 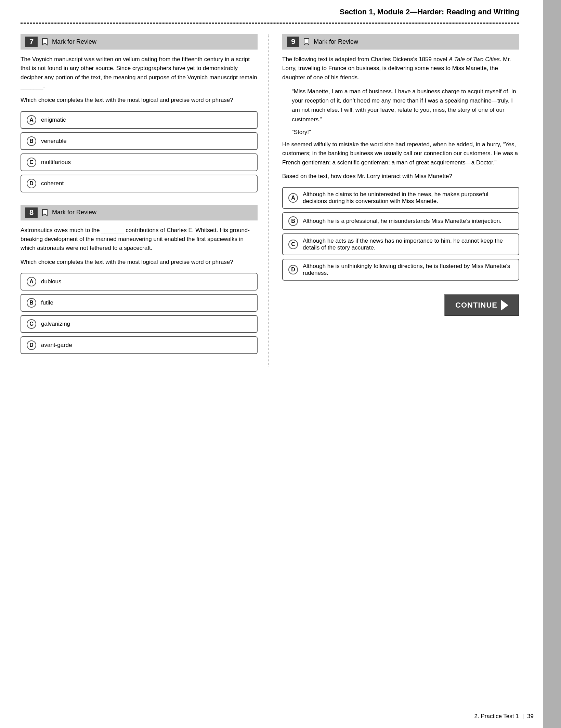 I want to click on question-9-section: 9 Mark for Review The following text is …, so click(x=401, y=157).